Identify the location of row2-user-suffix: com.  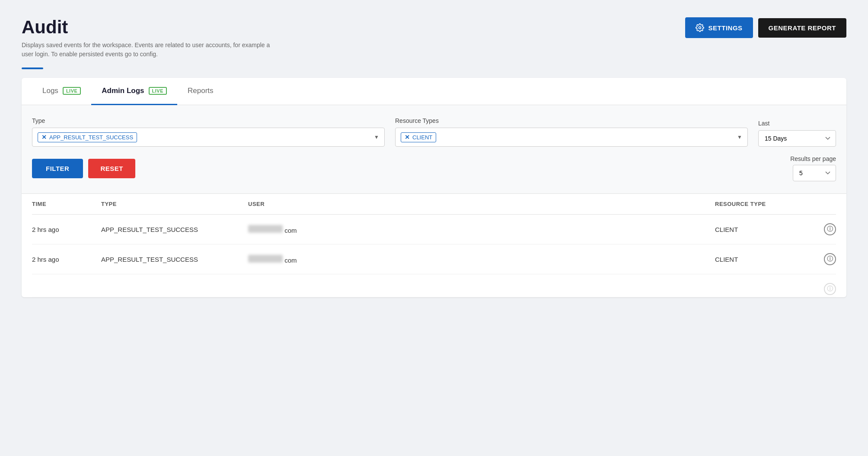
(290, 260).